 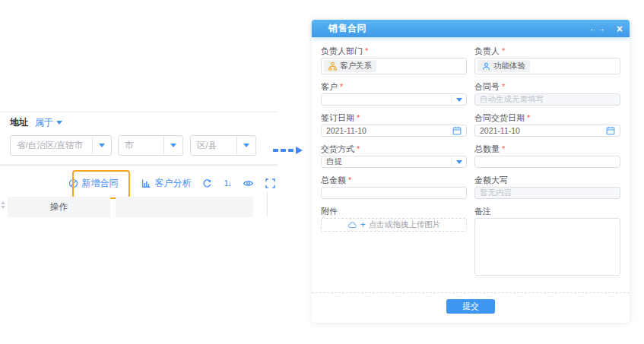 I want to click on person-icon, so click(x=487, y=67).